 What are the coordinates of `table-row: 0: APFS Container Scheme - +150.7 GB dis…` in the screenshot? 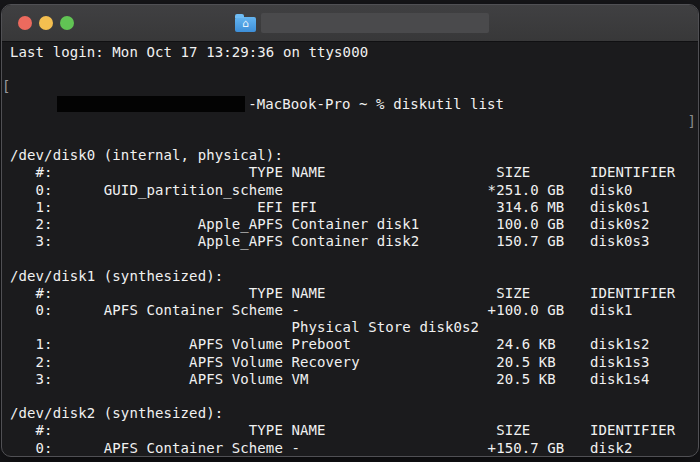 It's located at (354, 448).